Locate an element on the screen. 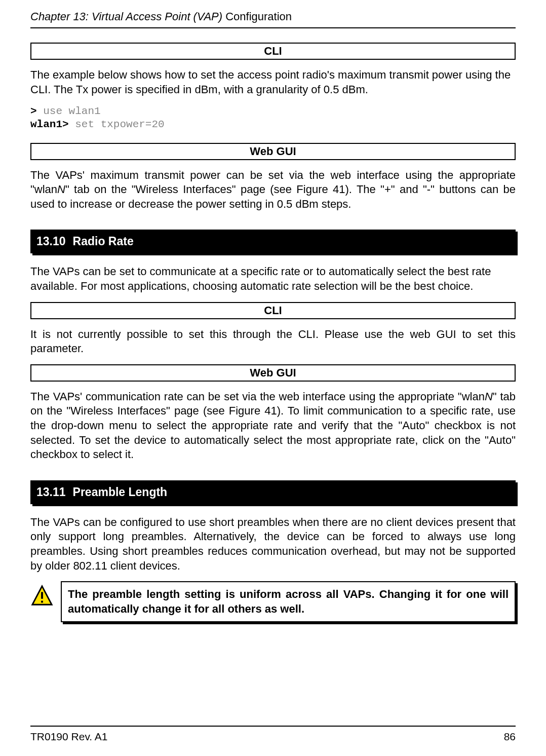 This screenshot has height=756, width=546. text-part-a-2: The VAPs' communication rate can be set … is located at coordinates (257, 396).